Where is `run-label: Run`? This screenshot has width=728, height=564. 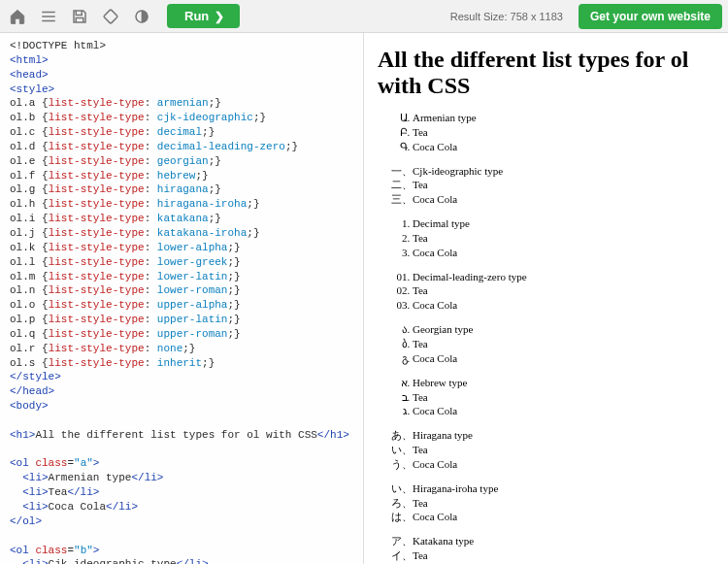
run-label: Run is located at coordinates (196, 16).